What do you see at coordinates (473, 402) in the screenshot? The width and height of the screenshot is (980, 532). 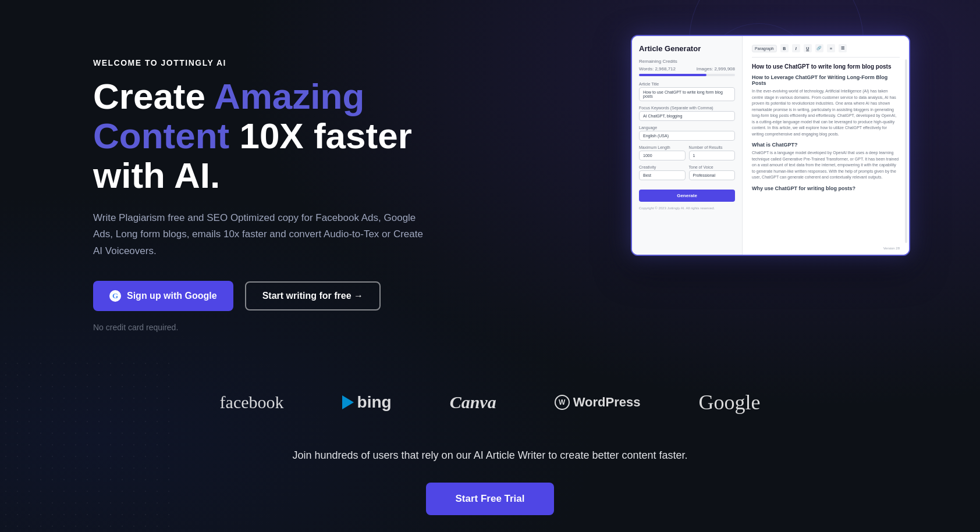 I see `brand-canva-label: Canva` at bounding box center [473, 402].